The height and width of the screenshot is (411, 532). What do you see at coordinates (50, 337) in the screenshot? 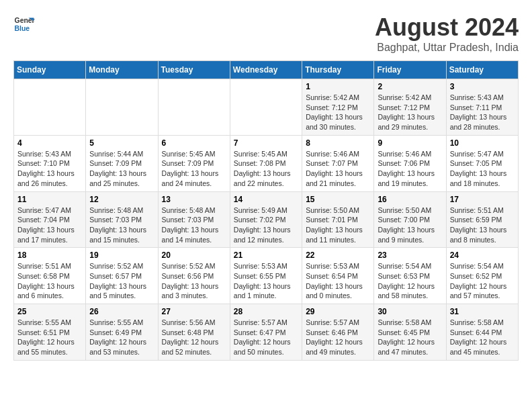
I see `cell-info: Sunrise: 5:55 AM Sunset: 6:51 PM Dayligh…` at bounding box center [50, 337].